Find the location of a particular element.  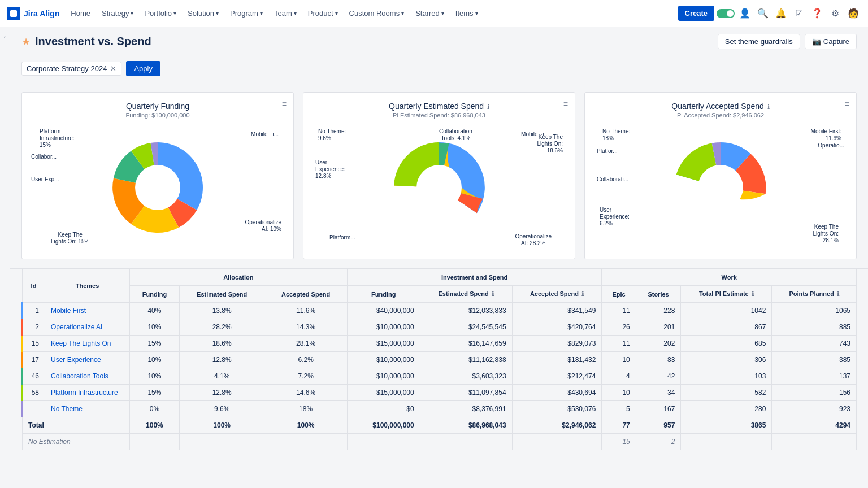

funding-chart-container: Mobile Fi... OperationalizeAI: 10% Keep … is located at coordinates (158, 188).